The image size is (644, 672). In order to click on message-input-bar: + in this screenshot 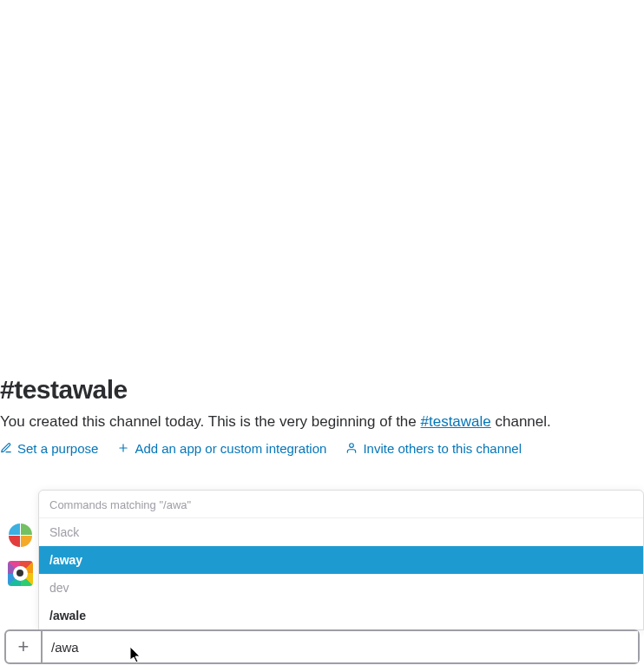, I will do `click(322, 647)`.